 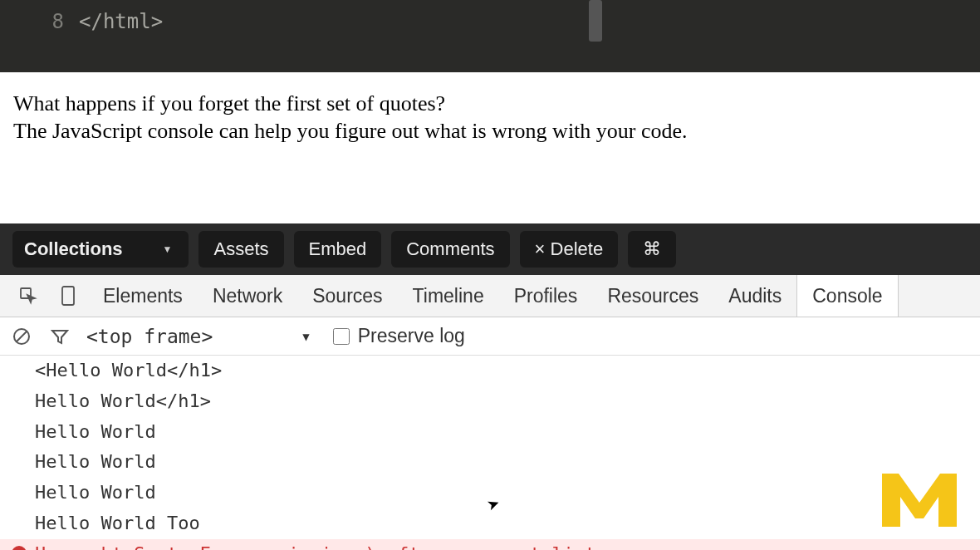 What do you see at coordinates (653, 296) in the screenshot?
I see `tab-resources: Resources` at bounding box center [653, 296].